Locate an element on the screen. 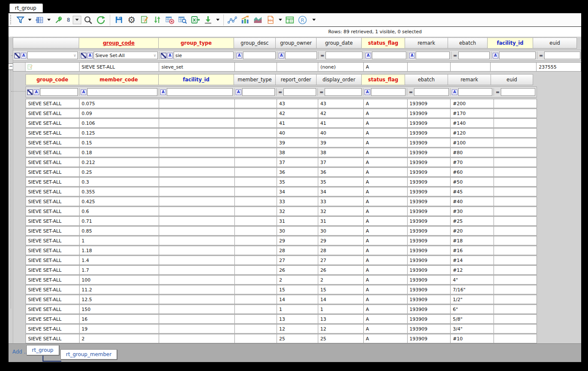 The width and height of the screenshot is (588, 371). cell: 39 is located at coordinates (298, 143).